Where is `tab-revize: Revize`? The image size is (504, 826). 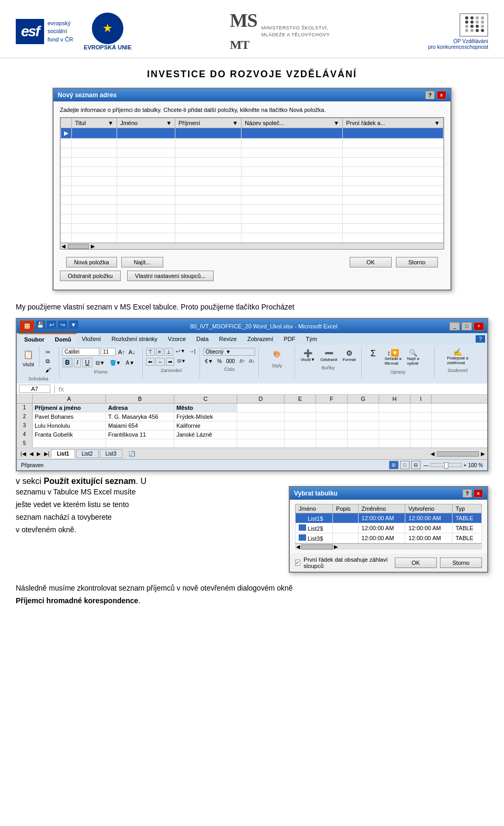 tab-revize: Revize is located at coordinates (228, 339).